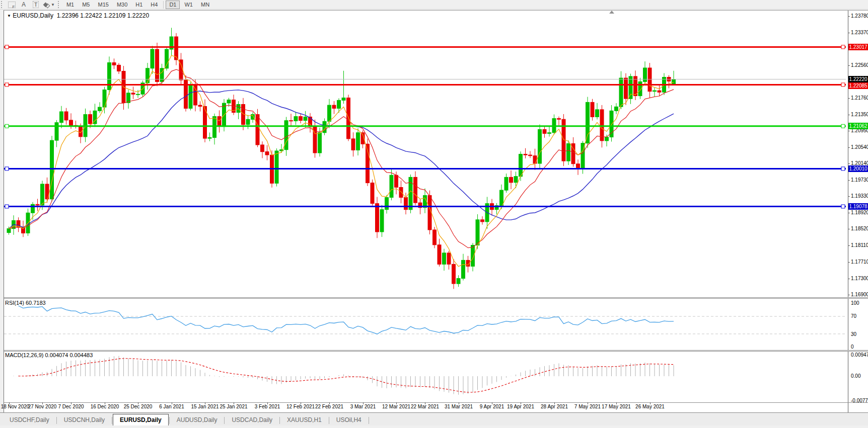 This screenshot has height=428, width=868. What do you see at coordinates (859, 347) in the screenshot?
I see `rsi-tick-label: 0` at bounding box center [859, 347].